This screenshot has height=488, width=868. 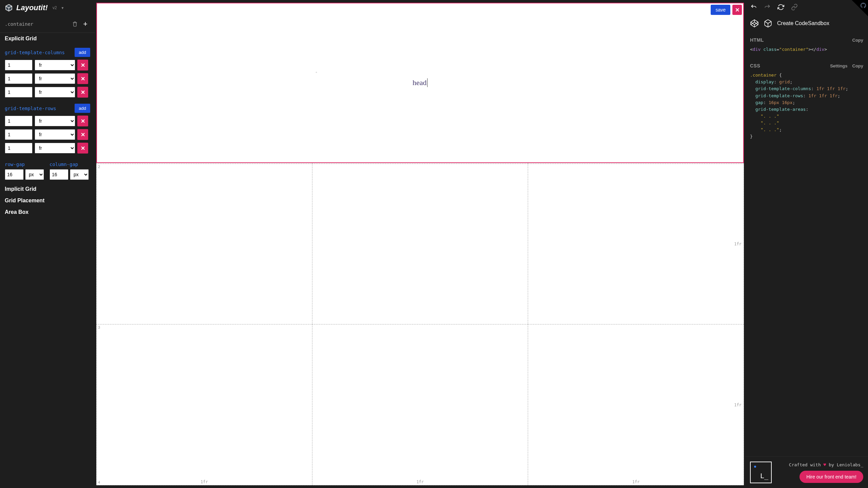 I want to click on add-column-button: add, so click(x=82, y=52).